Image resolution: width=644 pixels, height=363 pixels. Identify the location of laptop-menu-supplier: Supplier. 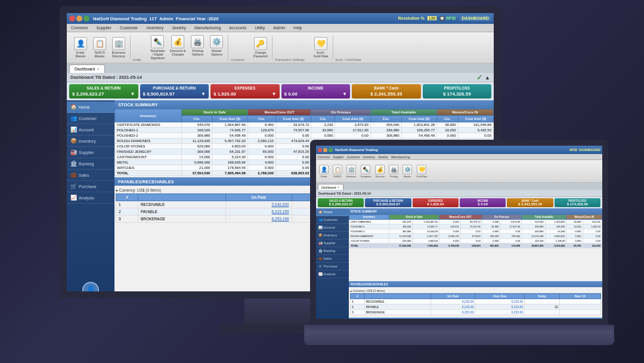
(338, 157).